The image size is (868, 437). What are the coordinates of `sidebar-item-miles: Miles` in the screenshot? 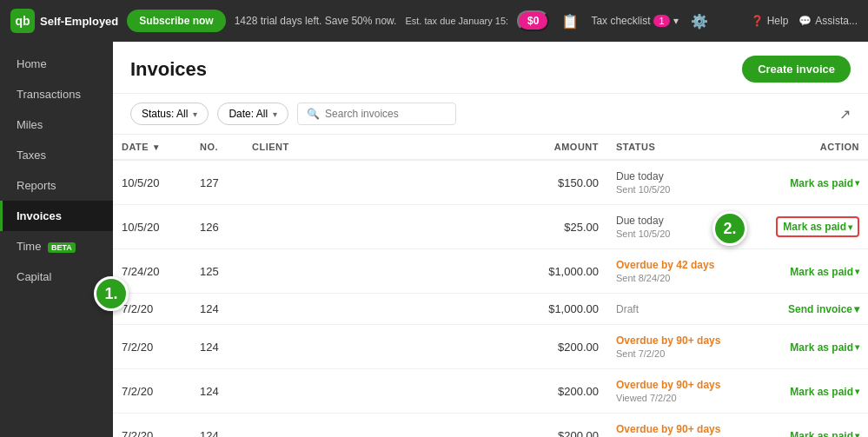 It's located at (56, 125).